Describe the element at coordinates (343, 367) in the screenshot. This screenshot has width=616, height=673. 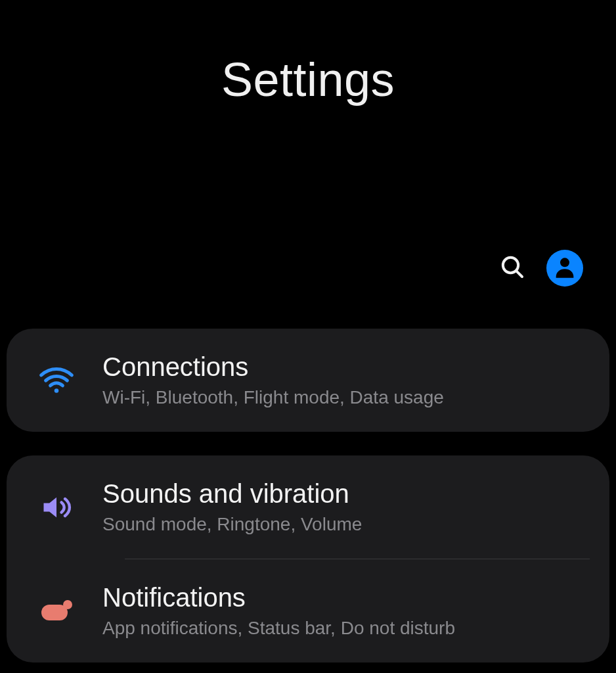
I see `row-connections-title: Connections` at that location.